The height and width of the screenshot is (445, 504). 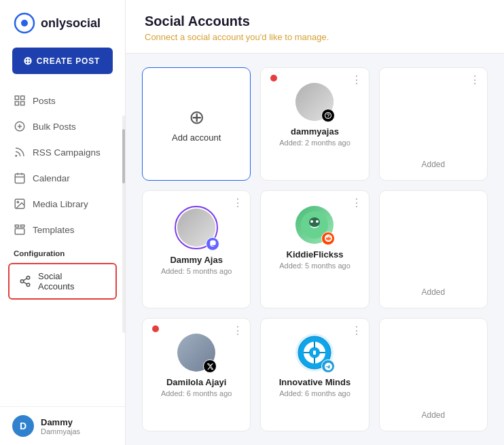 I want to click on templates-icon, so click(x=20, y=230).